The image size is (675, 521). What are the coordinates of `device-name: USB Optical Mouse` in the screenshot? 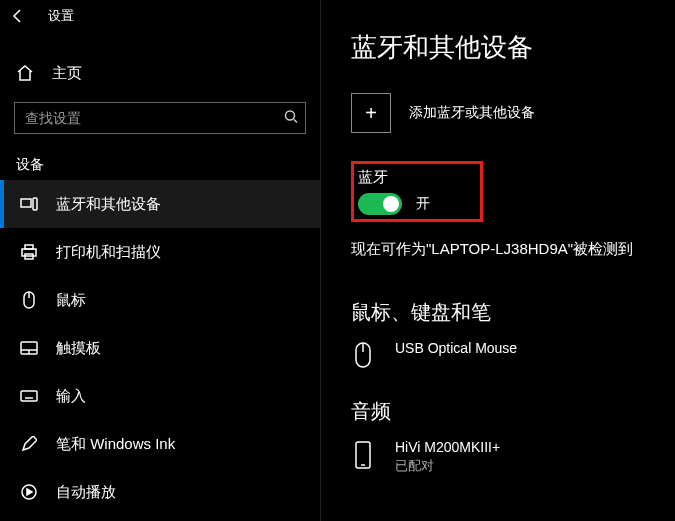 It's located at (456, 348).